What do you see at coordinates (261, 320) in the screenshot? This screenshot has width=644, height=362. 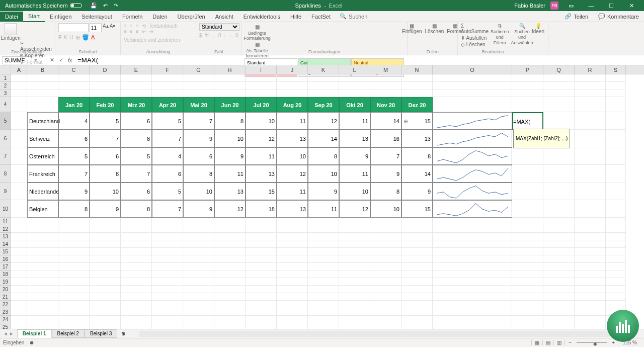 I see `cell-I24` at bounding box center [261, 320].